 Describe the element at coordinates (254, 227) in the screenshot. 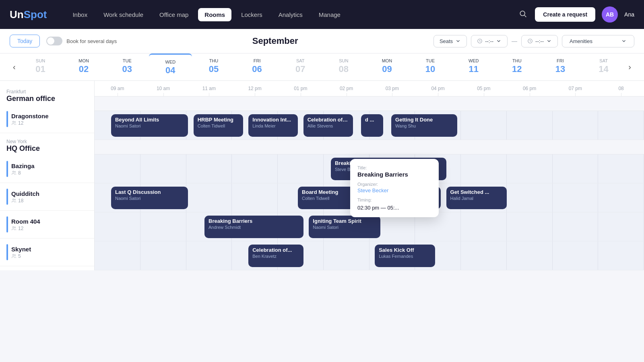

I see `event-organizer: Andrew Schmidt` at that location.